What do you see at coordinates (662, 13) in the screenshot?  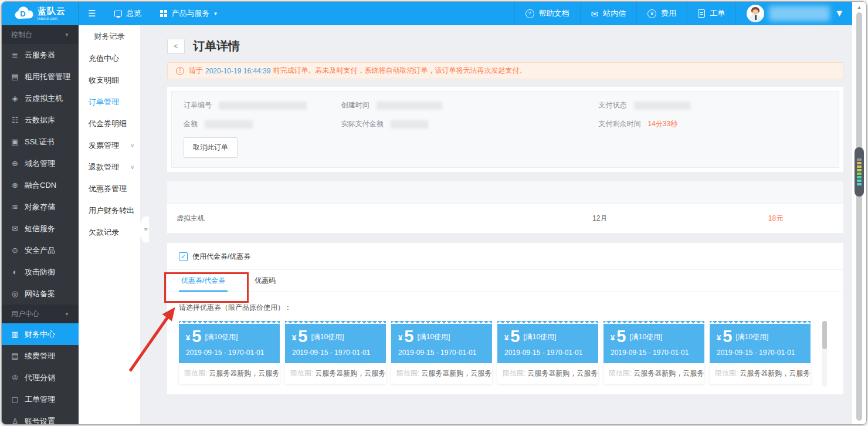 I see `fees-button: ¥ 费用` at bounding box center [662, 13].